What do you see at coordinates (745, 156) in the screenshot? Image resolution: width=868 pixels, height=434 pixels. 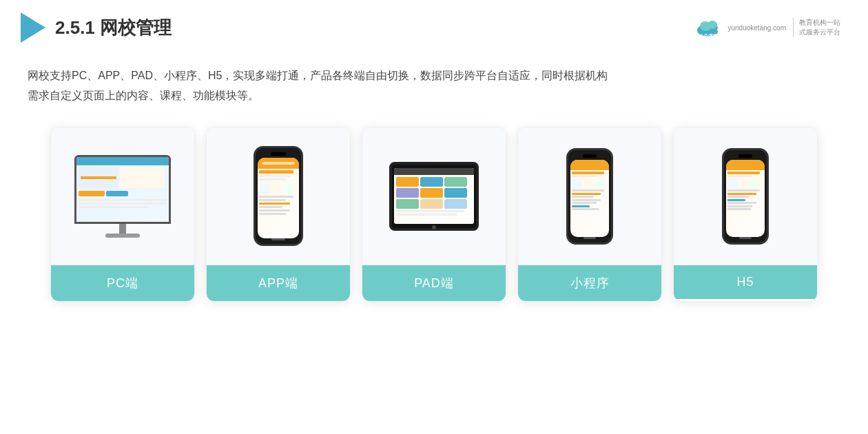 I see `h5-phone-notch` at bounding box center [745, 156].